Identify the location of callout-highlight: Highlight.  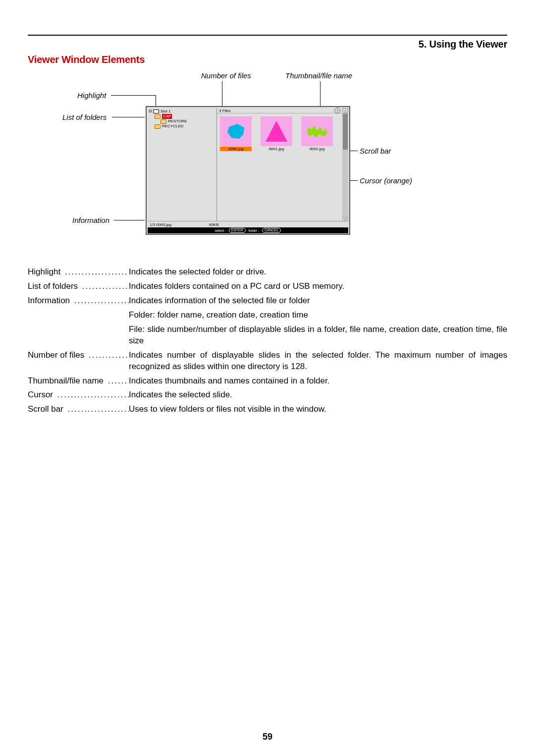
(92, 95).